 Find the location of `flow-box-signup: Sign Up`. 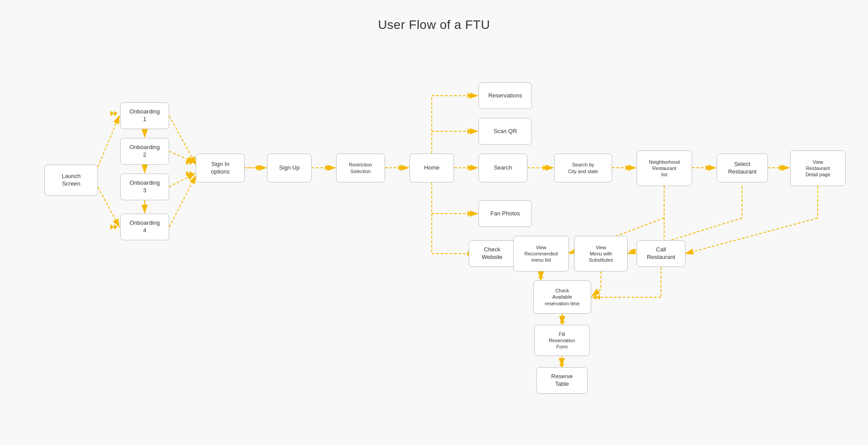

flow-box-signup: Sign Up is located at coordinates (289, 168).